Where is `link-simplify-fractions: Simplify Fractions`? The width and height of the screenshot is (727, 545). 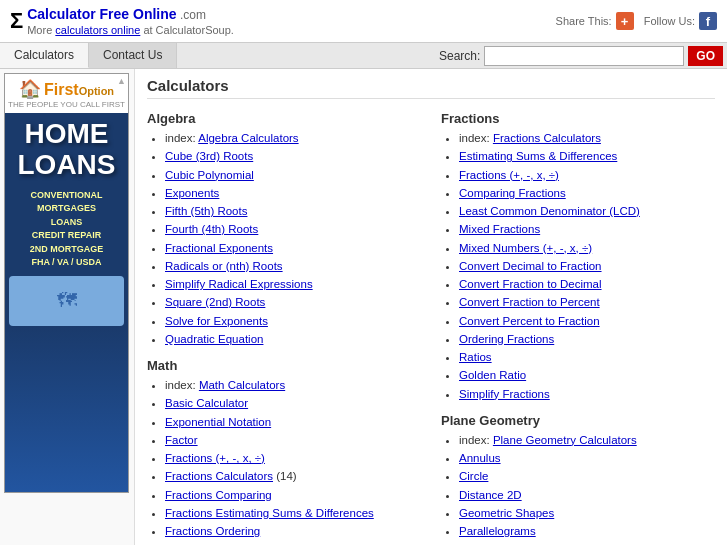 link-simplify-fractions: Simplify Fractions is located at coordinates (504, 394).